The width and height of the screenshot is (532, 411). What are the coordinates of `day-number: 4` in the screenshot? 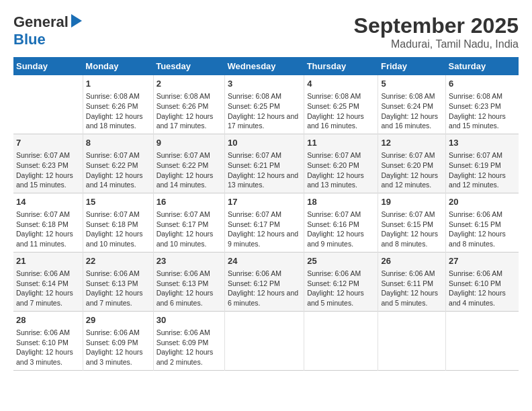 It's located at (341, 84).